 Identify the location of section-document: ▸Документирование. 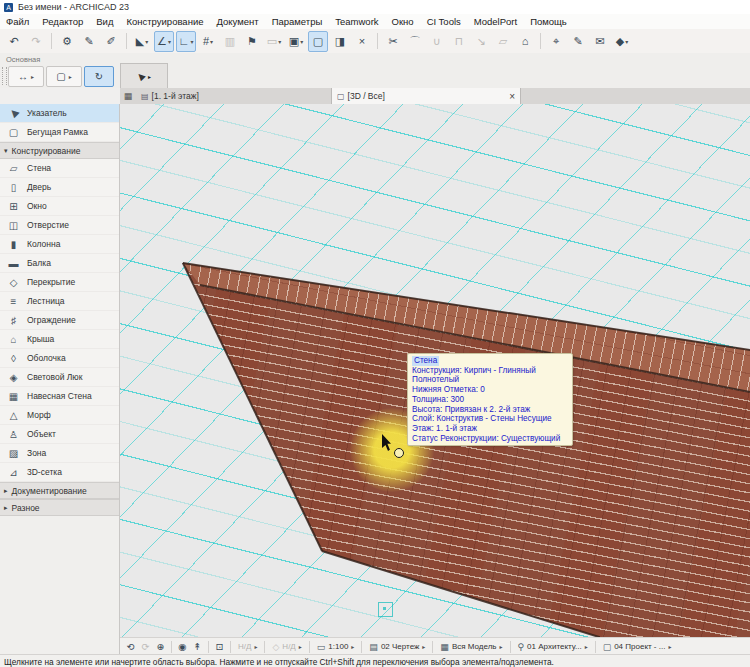
(60, 490).